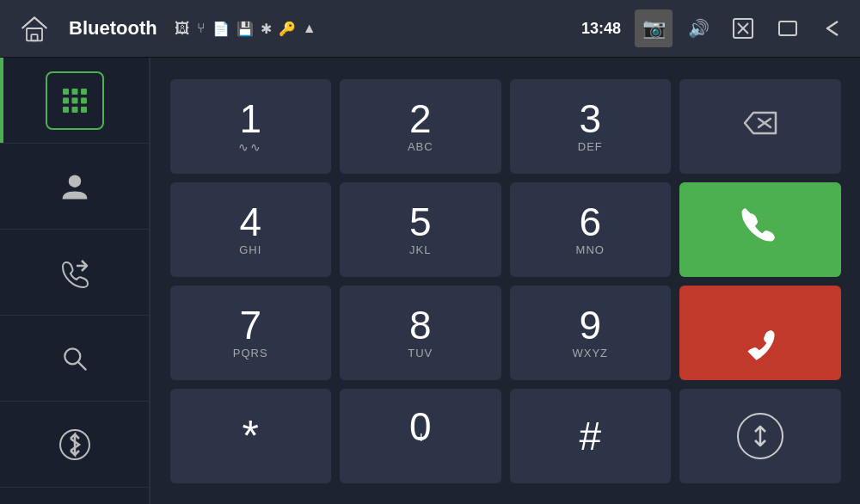  I want to click on backspace-button, so click(760, 126).